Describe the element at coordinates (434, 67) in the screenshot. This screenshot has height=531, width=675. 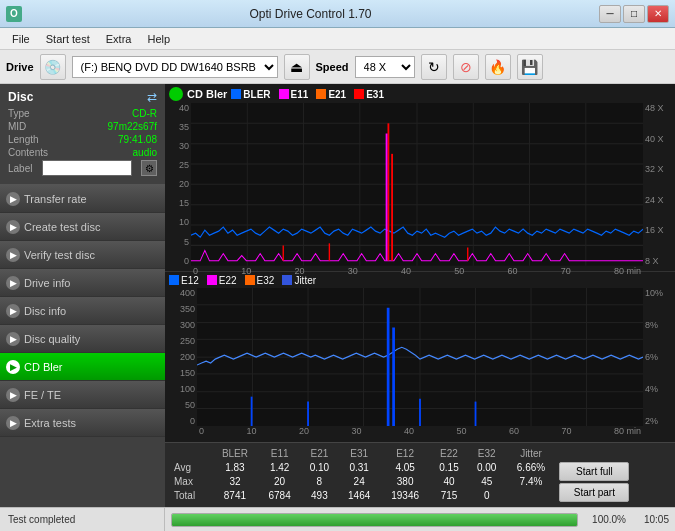
I see `refresh-button: ↻` at that location.